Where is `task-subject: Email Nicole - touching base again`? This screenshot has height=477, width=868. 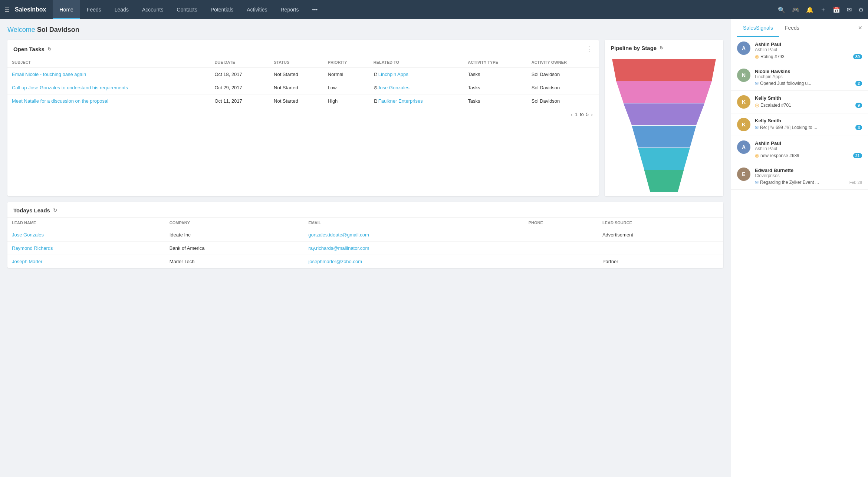 task-subject: Email Nicole - touching base again is located at coordinates (109, 74).